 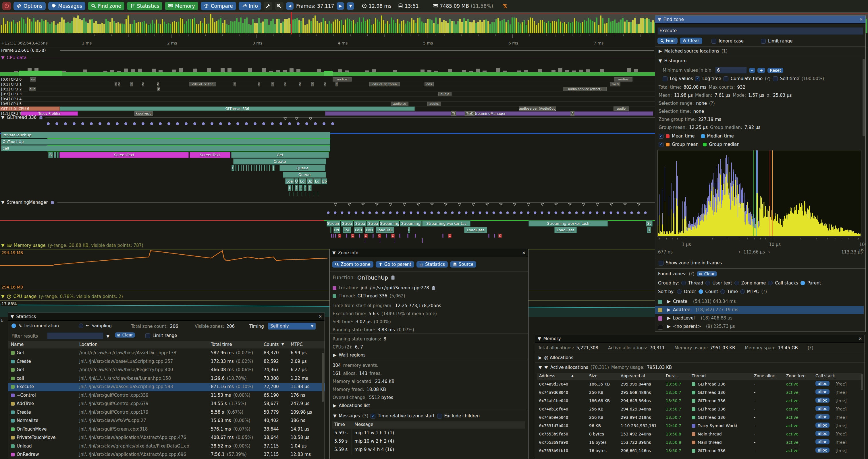 I want to click on cpu-row: [0:2] CPU 2auckaudio.service (effect), so click(x=328, y=89).